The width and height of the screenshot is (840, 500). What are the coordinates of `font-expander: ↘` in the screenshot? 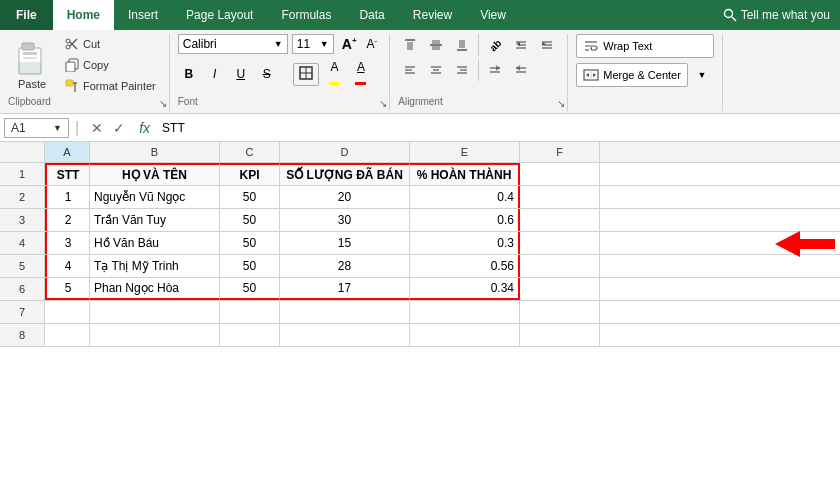 It's located at (383, 104).